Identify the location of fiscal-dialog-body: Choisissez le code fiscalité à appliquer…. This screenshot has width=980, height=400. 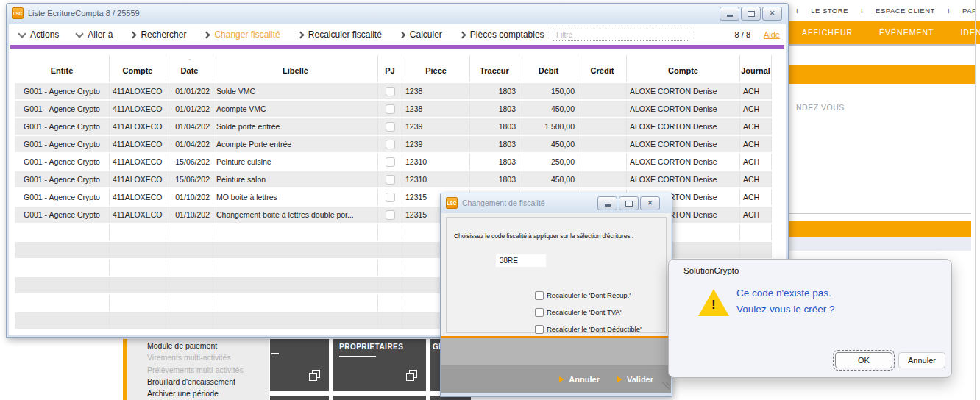
(556, 275).